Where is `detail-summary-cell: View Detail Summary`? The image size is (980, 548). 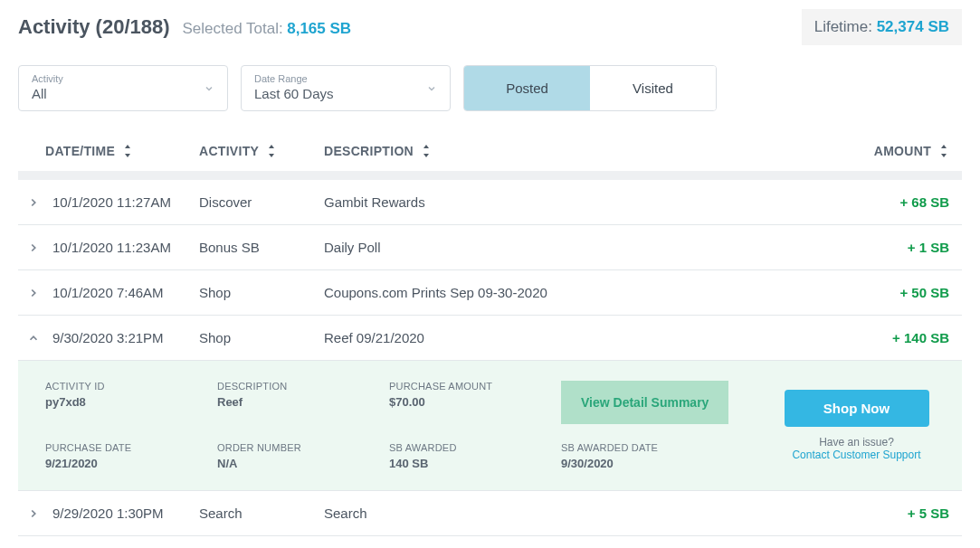 detail-summary-cell: View Detail Summary is located at coordinates (670, 402).